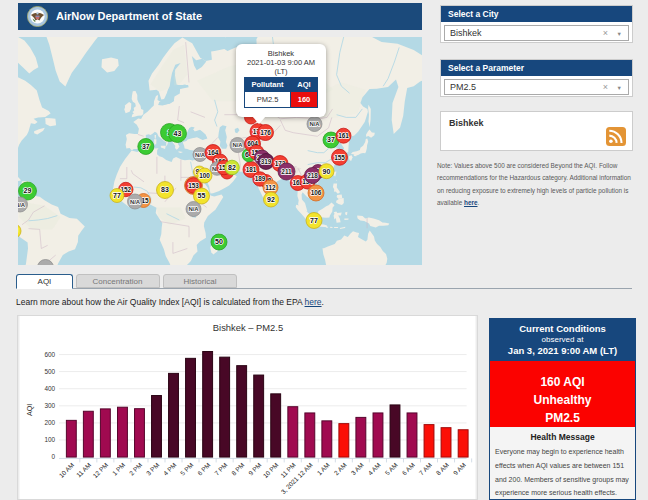  Describe the element at coordinates (252, 170) in the screenshot. I see `svg-text: 181` at that location.